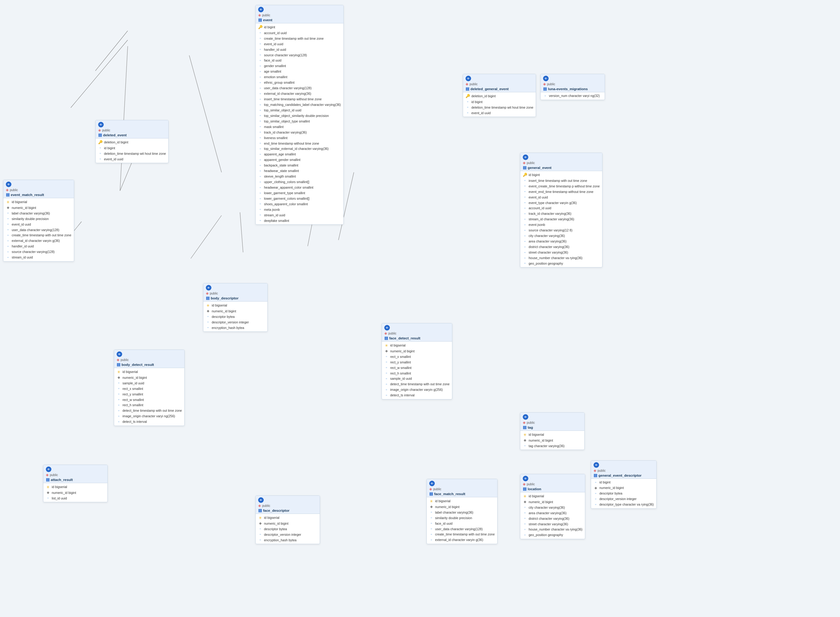 Image resolution: width=840 pixels, height=617 pixels. Describe the element at coordinates (273, 44) in the screenshot. I see `field-name: event_id uuid` at that location.